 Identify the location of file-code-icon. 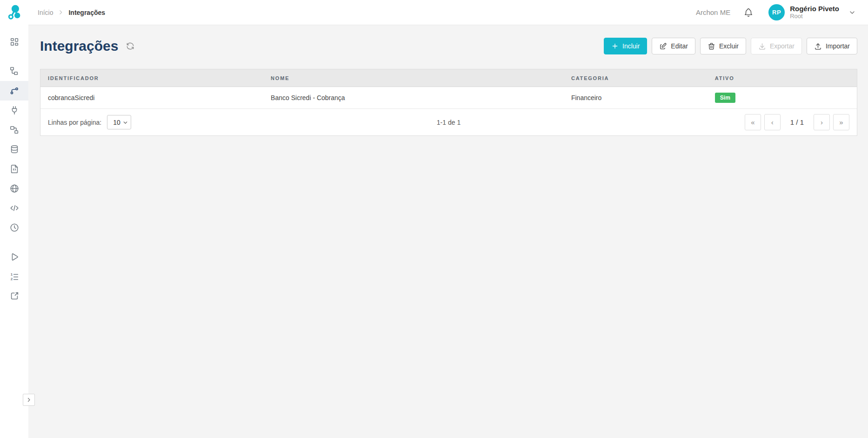
(14, 169).